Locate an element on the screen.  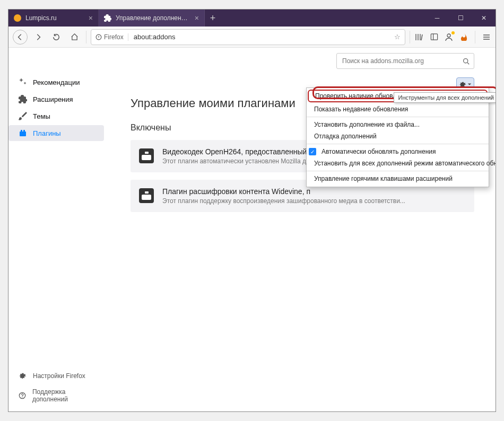
tab-label: Управление дополнениями is located at coordinates (153, 18).